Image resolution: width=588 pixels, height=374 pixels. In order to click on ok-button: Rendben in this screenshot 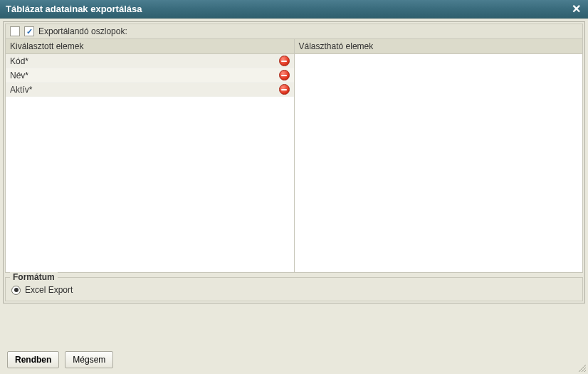, I will do `click(33, 360)`.